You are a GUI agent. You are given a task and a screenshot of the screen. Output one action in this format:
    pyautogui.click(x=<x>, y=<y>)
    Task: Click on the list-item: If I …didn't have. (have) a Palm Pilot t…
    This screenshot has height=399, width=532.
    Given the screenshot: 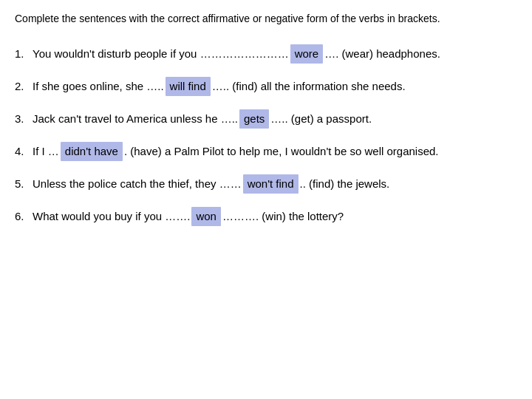 What is the action you would take?
    pyautogui.click(x=266, y=151)
    